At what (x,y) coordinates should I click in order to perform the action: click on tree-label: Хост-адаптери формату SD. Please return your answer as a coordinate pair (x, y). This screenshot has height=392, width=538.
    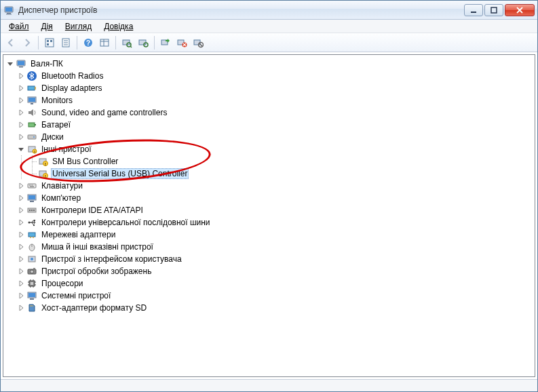
    Looking at the image, I should click on (94, 308).